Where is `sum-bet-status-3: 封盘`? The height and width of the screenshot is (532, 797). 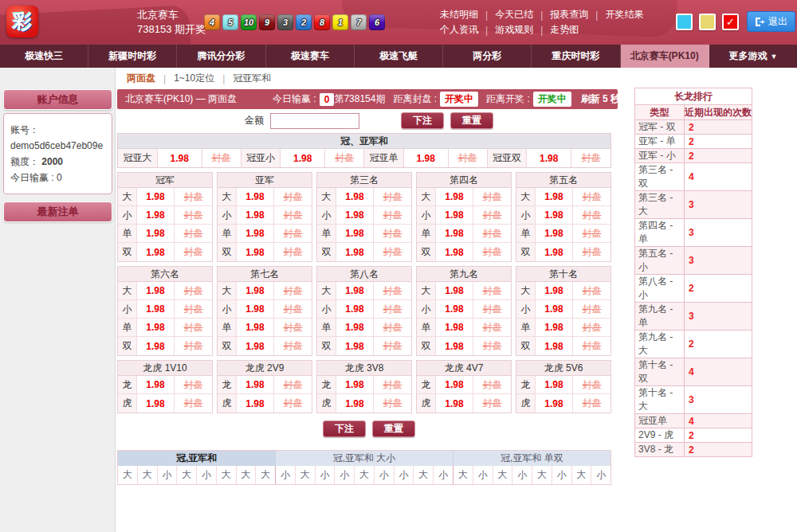 sum-bet-status-3: 封盘 is located at coordinates (469, 158).